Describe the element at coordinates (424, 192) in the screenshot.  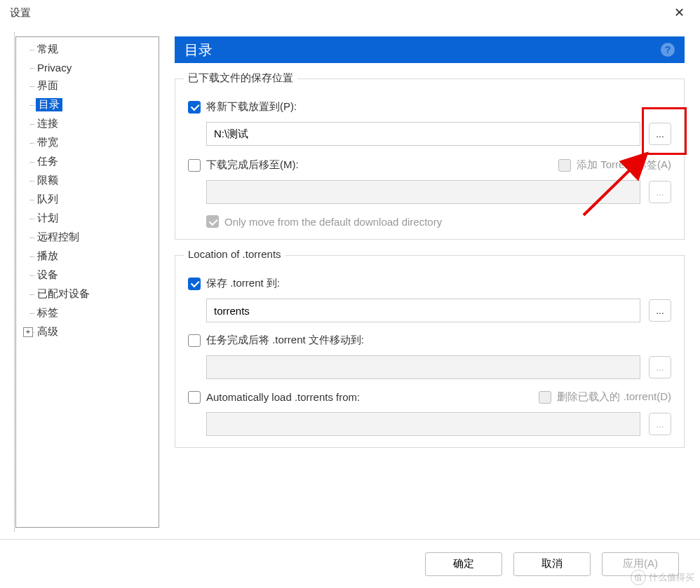
I see `input-move-done-path` at that location.